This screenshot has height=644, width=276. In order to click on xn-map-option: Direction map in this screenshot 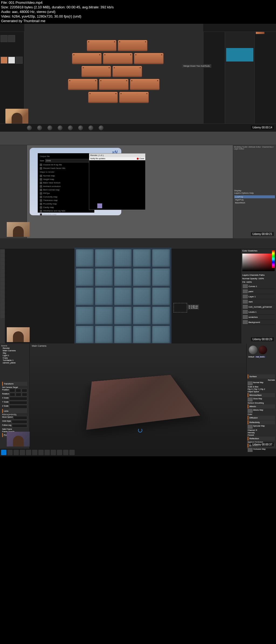, I will do `click(66, 214)`.